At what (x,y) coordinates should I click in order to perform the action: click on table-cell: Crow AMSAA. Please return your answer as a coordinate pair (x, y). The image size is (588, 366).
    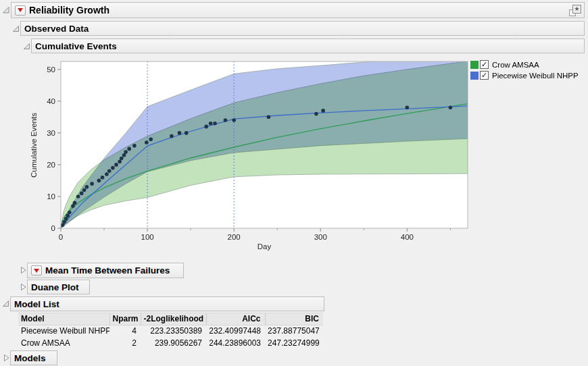
    Looking at the image, I should click on (64, 344).